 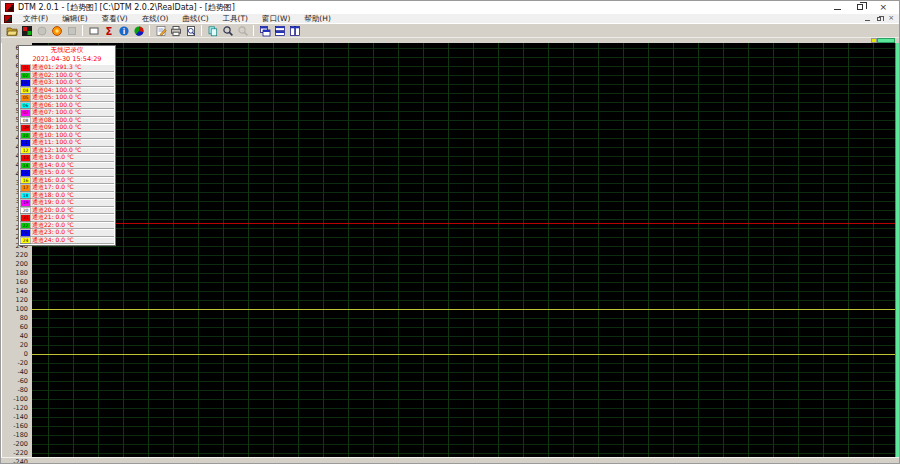 I want to click on close-button: ×, so click(x=883, y=8).